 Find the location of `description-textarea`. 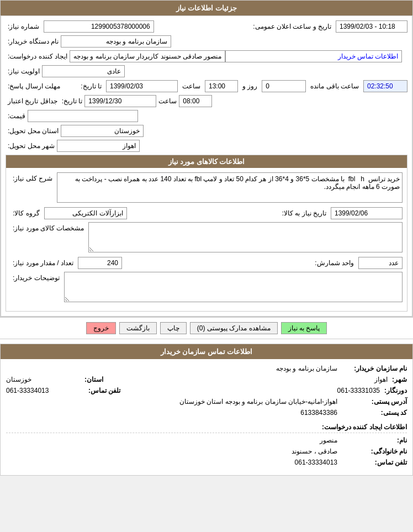

description-textarea is located at coordinates (230, 188).